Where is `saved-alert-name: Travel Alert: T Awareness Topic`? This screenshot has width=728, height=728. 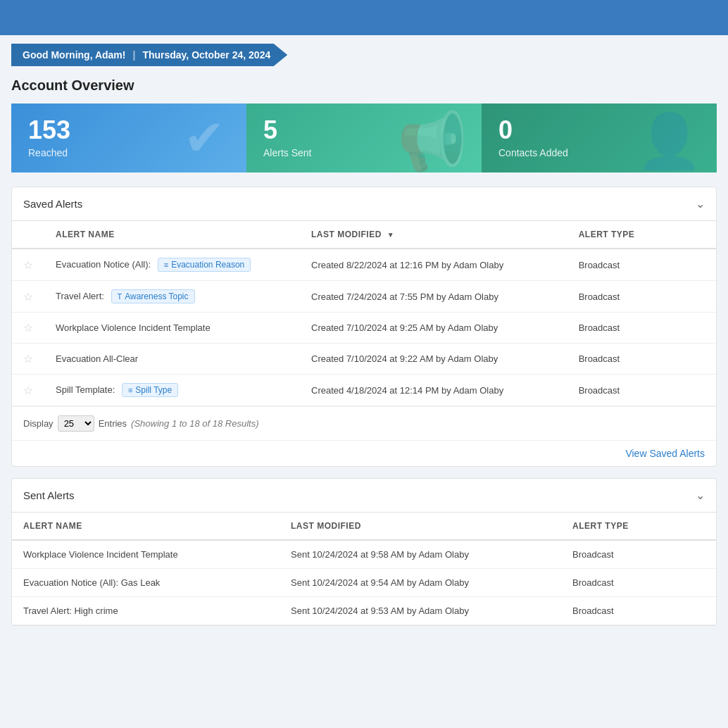 saved-alert-name: Travel Alert: T Awareness Topic is located at coordinates (172, 297).